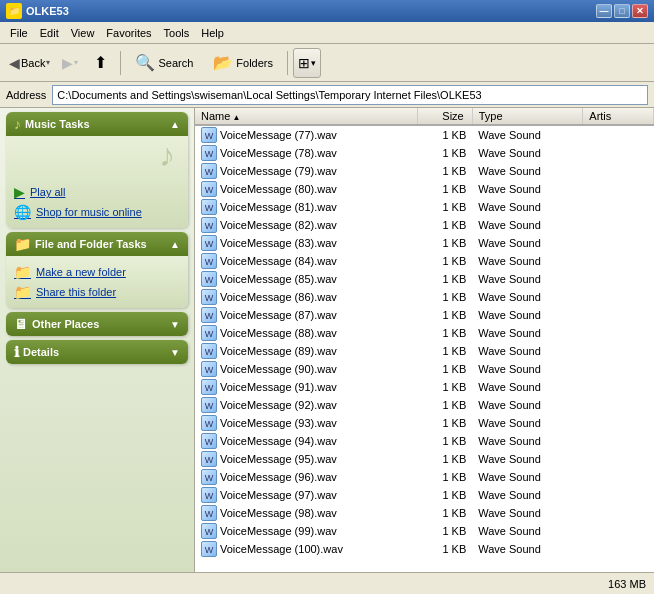  I want to click on new-folder-link: 📁 Make a new folder, so click(97, 272).